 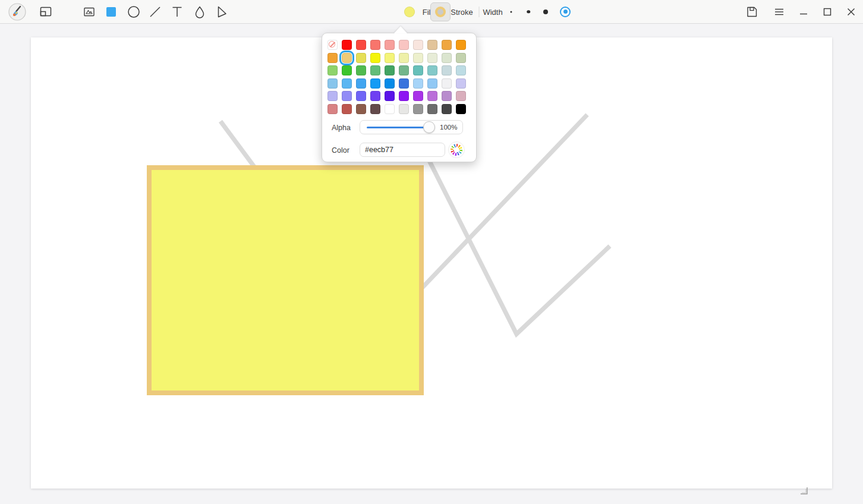 I want to click on swatch-f59a11, so click(x=461, y=45).